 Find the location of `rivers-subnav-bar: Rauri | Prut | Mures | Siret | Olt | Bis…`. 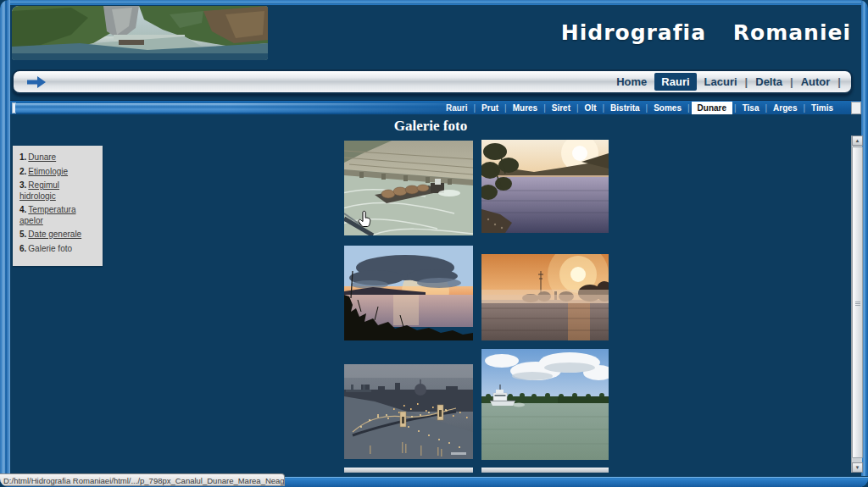

rivers-subnav-bar: Rauri | Prut | Mures | Siret | Olt | Bis… is located at coordinates (436, 107).